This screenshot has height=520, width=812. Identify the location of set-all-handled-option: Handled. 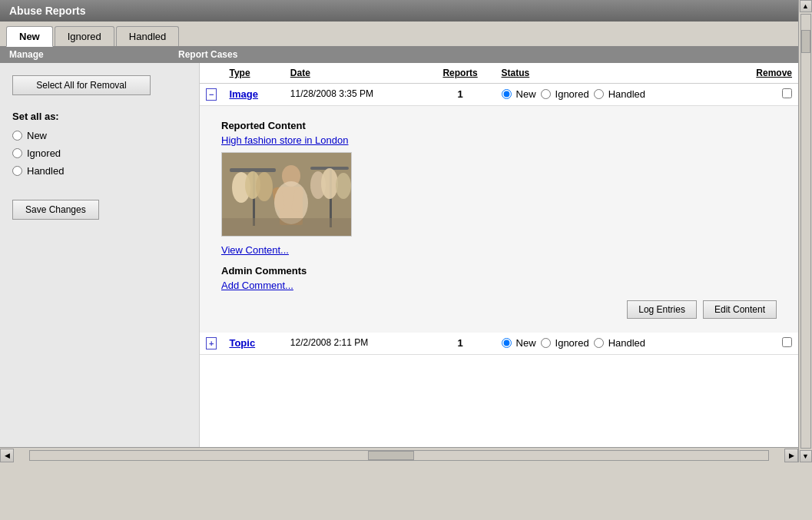
(100, 171).